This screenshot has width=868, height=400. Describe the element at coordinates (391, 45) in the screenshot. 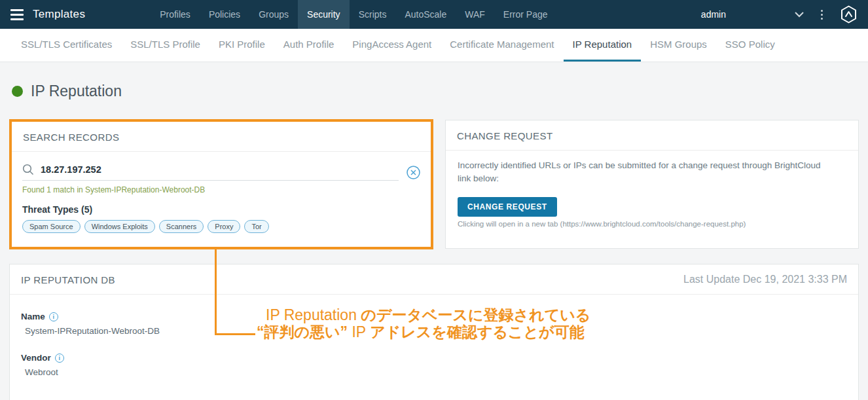

I see `subnav-item-pingaccess-agent: PingAccess Agent` at that location.